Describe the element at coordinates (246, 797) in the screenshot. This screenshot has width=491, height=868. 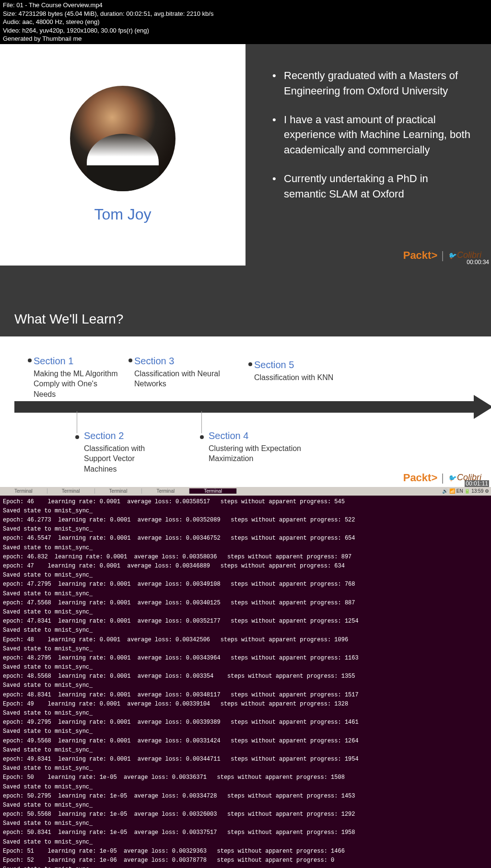
I see `terminal-line: epoch: 50.2795 learning rate: 1e-05 aver…` at that location.